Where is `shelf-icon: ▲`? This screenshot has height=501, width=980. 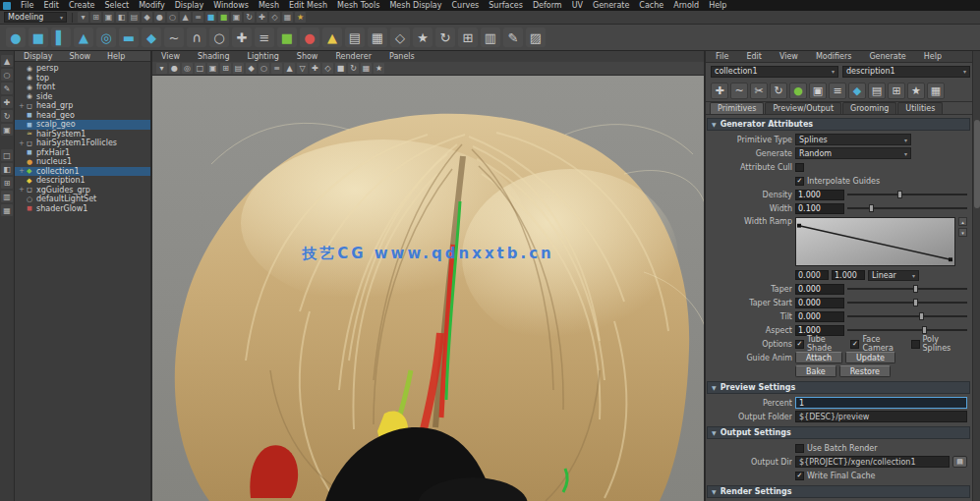
shelf-icon: ▲ is located at coordinates (84, 37).